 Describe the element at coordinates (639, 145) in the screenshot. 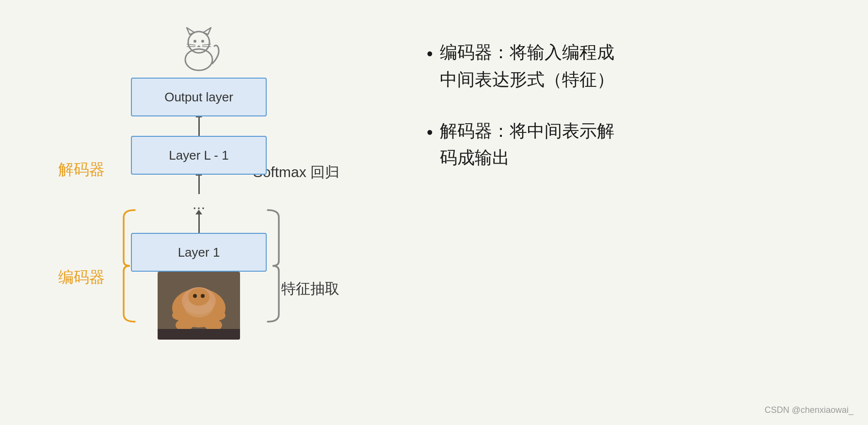

I see `bullet-content-2: 解码器：将中间表示解 码成输出` at that location.